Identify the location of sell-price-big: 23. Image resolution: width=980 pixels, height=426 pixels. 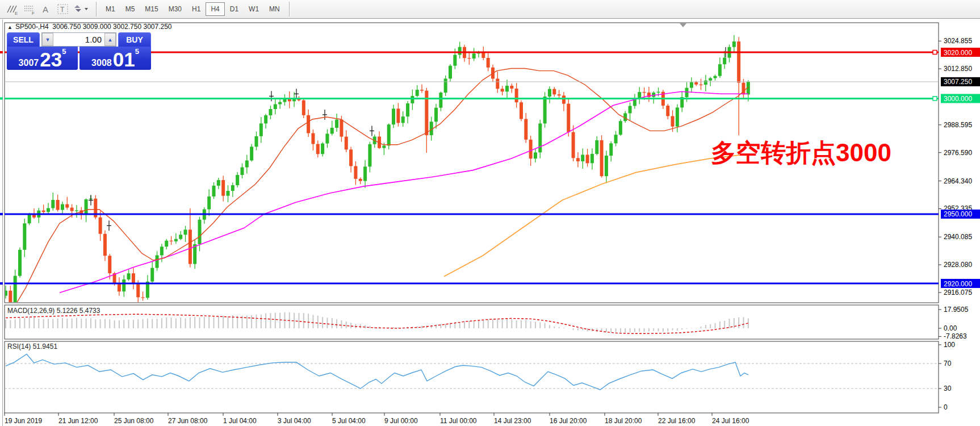
(51, 60).